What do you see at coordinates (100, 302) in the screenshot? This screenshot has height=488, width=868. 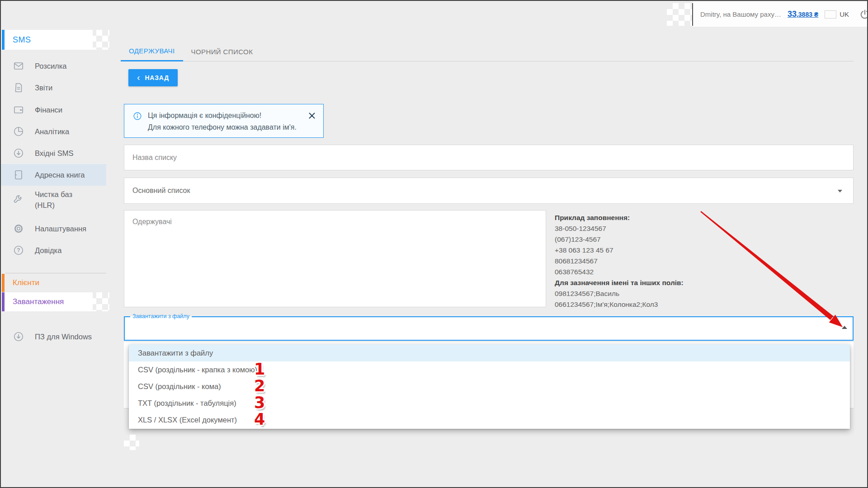 I see `pixel-decor-downloads` at bounding box center [100, 302].